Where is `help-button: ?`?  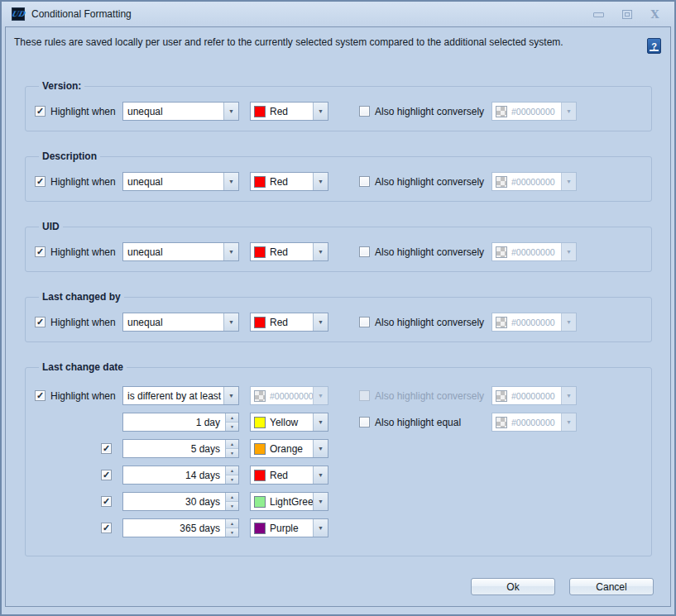
help-button: ? is located at coordinates (654, 46).